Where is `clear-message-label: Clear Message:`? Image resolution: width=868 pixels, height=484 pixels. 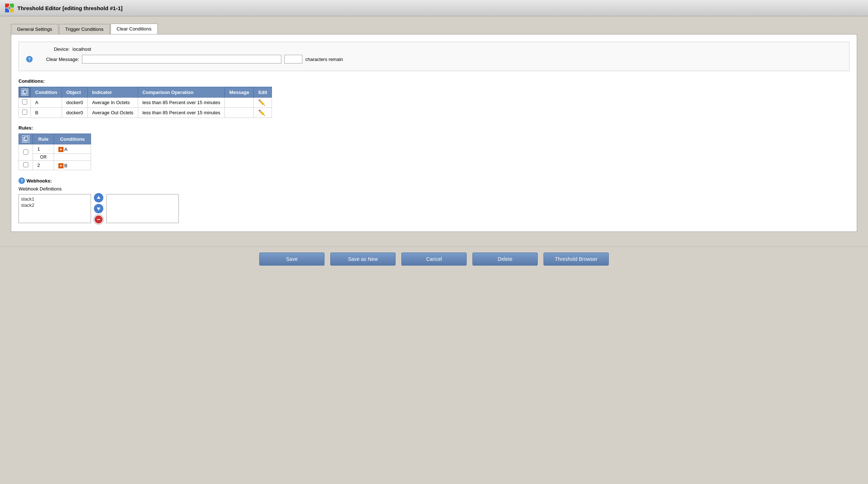 clear-message-label: Clear Message: is located at coordinates (57, 60).